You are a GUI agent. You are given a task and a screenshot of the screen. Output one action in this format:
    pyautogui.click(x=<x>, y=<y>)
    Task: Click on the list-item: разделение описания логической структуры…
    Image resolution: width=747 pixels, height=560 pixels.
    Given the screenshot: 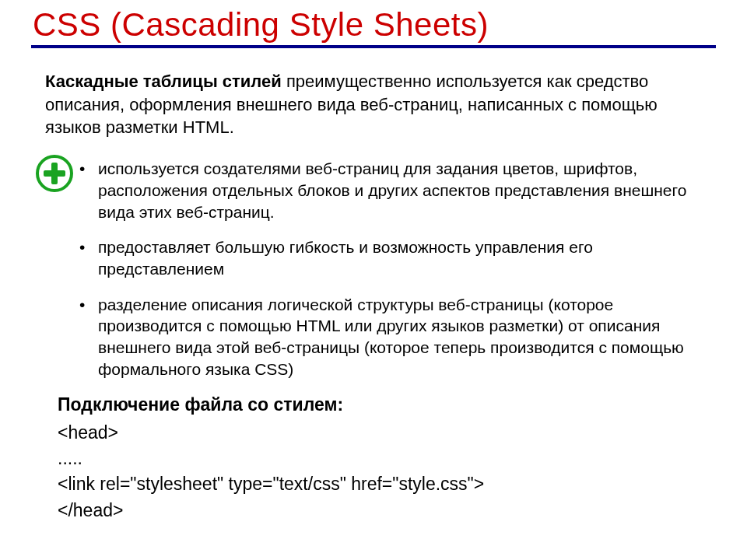 What is the action you would take?
    pyautogui.click(x=394, y=338)
    